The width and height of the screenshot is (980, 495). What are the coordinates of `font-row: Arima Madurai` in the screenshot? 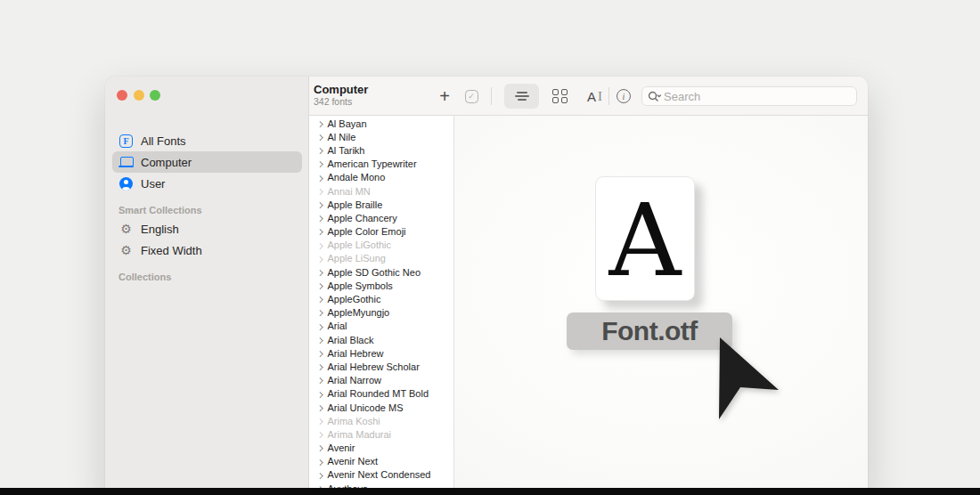 It's located at (381, 434).